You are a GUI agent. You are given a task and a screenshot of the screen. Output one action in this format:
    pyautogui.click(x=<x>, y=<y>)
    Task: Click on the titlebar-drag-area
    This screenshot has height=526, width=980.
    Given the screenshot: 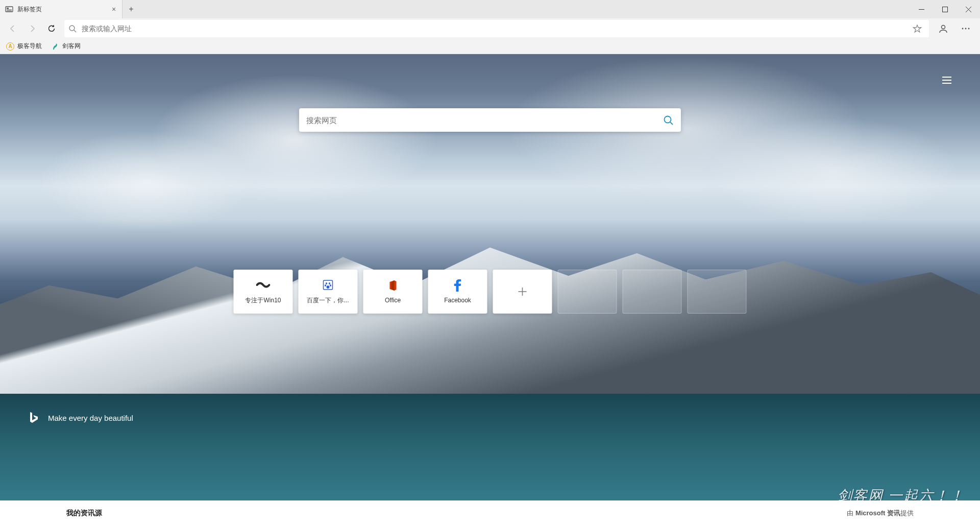 What is the action you would take?
    pyautogui.click(x=525, y=9)
    